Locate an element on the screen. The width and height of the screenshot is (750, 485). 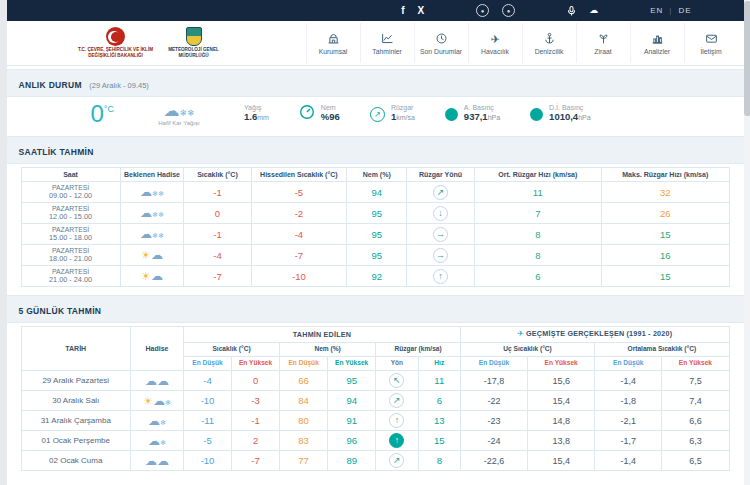
current-conditions: 0 °C ☁❄❄ Hafif Kar Yağışı Yağış 1.6mm Ne… is located at coordinates (376, 115).